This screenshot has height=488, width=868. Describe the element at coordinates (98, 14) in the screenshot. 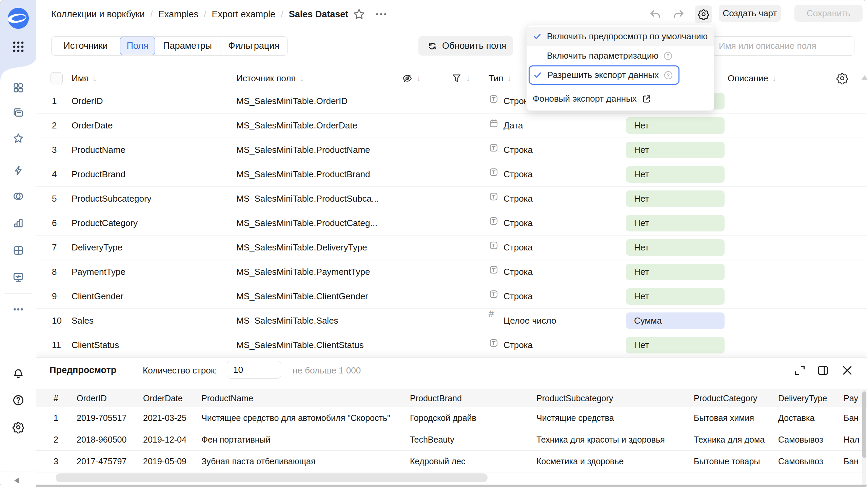

I see `breadcrumb-item: Коллекции и воркбуки` at that location.